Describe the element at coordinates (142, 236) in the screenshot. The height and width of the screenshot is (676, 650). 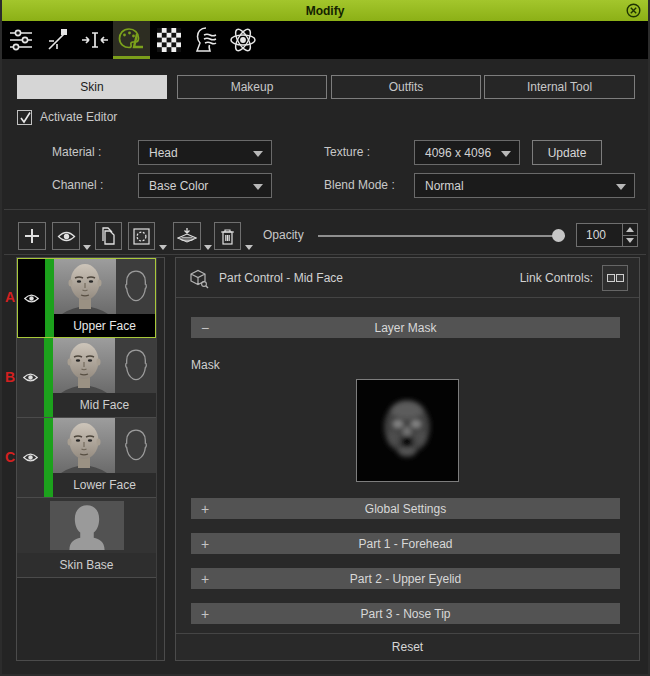
I see `layer-mask-button` at that location.